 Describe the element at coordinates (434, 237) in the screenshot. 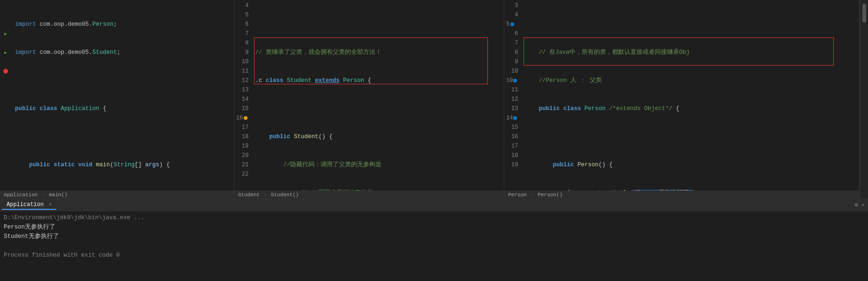

I see `console-line-output2: Student无参执行了` at that location.